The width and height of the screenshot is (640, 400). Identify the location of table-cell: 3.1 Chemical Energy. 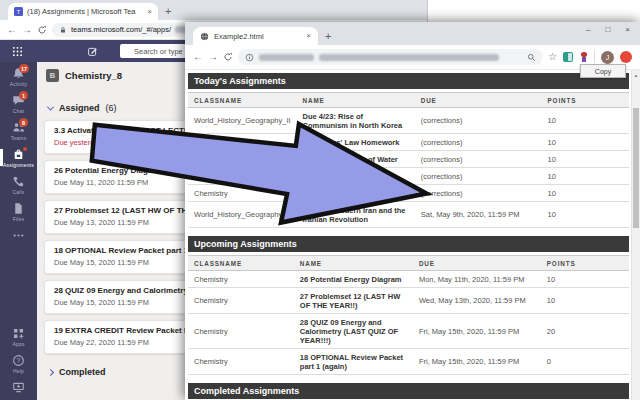
(356, 176).